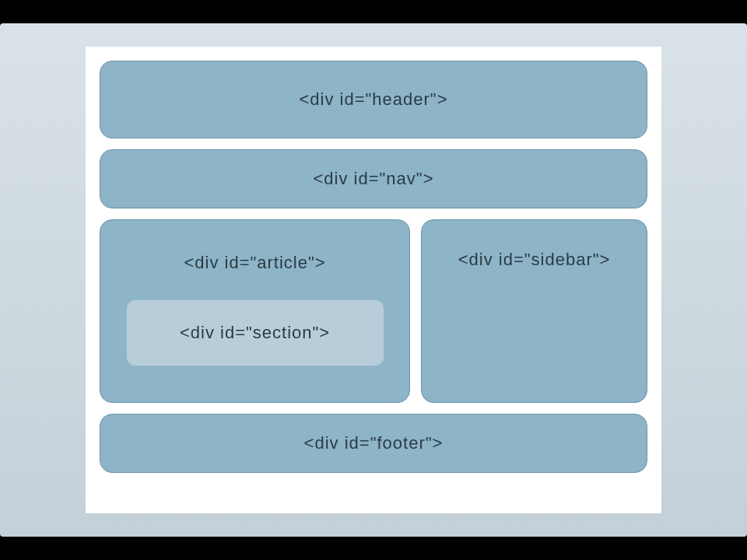  I want to click on nav-block: <div id="nav">, so click(374, 179).